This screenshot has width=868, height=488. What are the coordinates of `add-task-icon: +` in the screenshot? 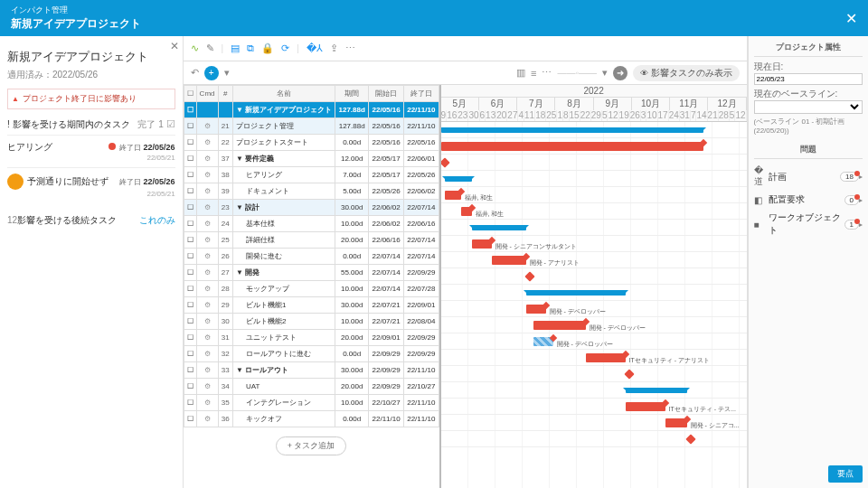 It's located at (212, 73).